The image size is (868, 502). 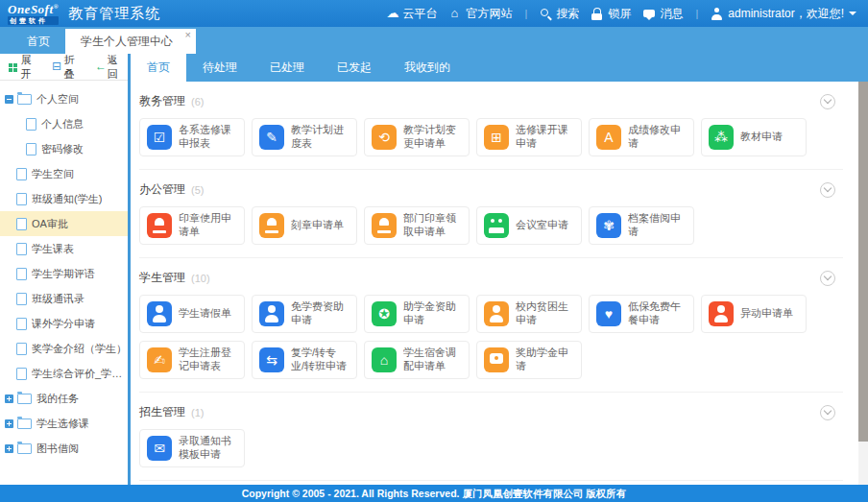 What do you see at coordinates (192, 137) in the screenshot?
I see `app-card: ☑各系选修课申报表` at bounding box center [192, 137].